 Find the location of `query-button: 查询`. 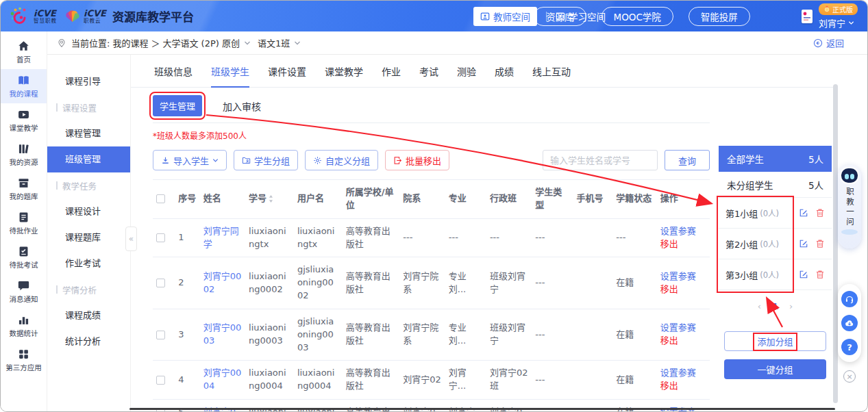

query-button: 查询 is located at coordinates (687, 160).